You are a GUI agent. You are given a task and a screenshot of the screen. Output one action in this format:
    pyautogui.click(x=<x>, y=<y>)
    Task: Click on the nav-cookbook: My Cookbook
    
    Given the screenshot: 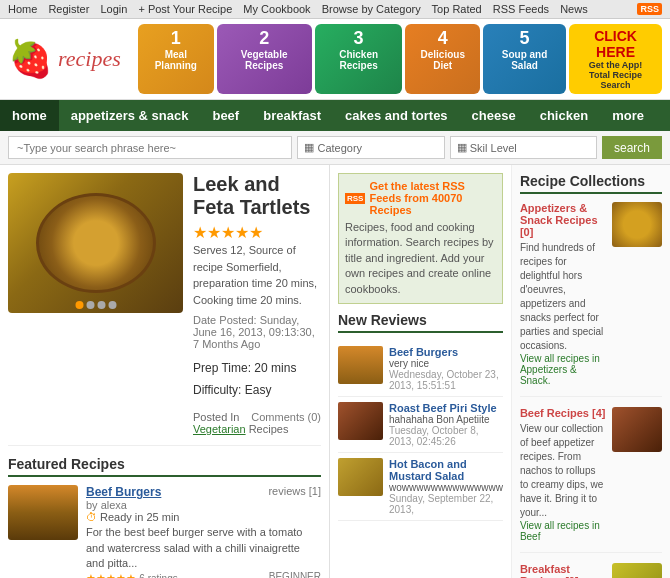 What is the action you would take?
    pyautogui.click(x=276, y=9)
    